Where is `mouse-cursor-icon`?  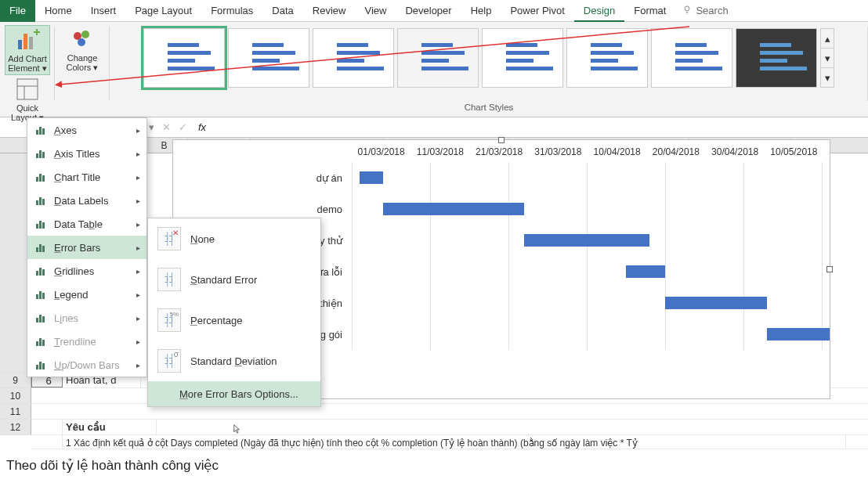 mouse-cursor-icon is located at coordinates (238, 429).